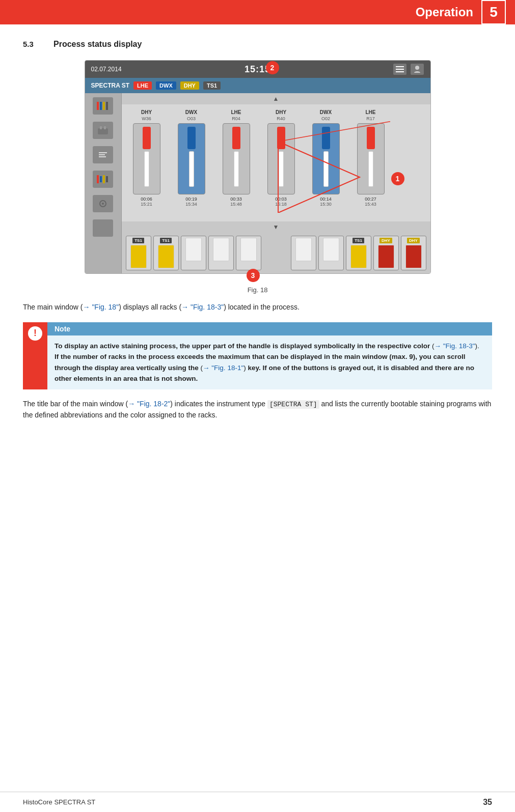 This screenshot has width=515, height=812. I want to click on scroll-up-button: ▲, so click(276, 99).